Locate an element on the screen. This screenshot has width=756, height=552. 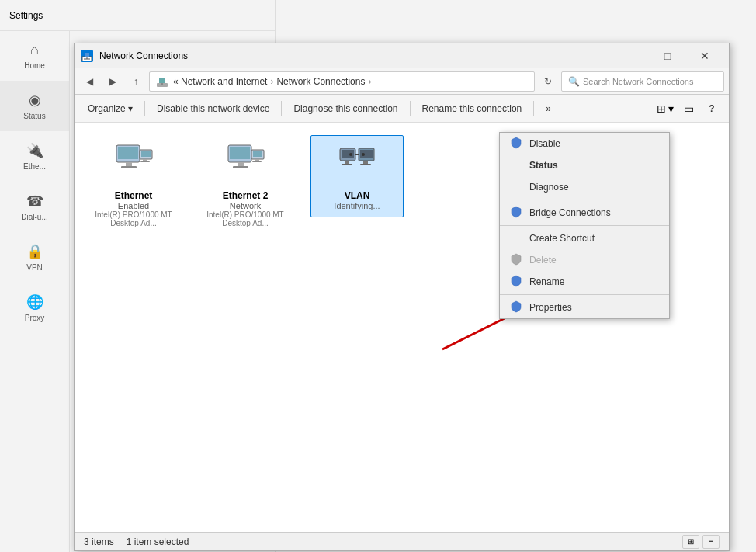
network-connections-icon is located at coordinates (87, 56).